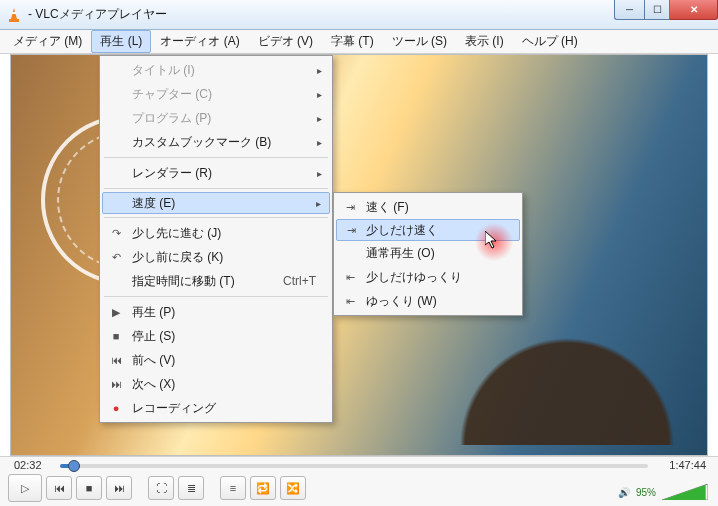  Describe the element at coordinates (116, 312) in the screenshot. I see `play-icon: ▶` at that location.